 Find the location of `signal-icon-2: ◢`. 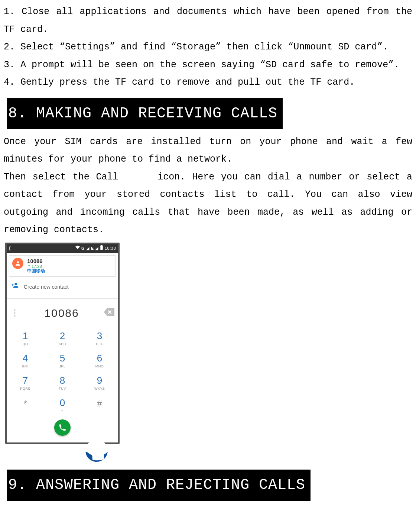

signal-icon-2: ◢ is located at coordinates (97, 248).